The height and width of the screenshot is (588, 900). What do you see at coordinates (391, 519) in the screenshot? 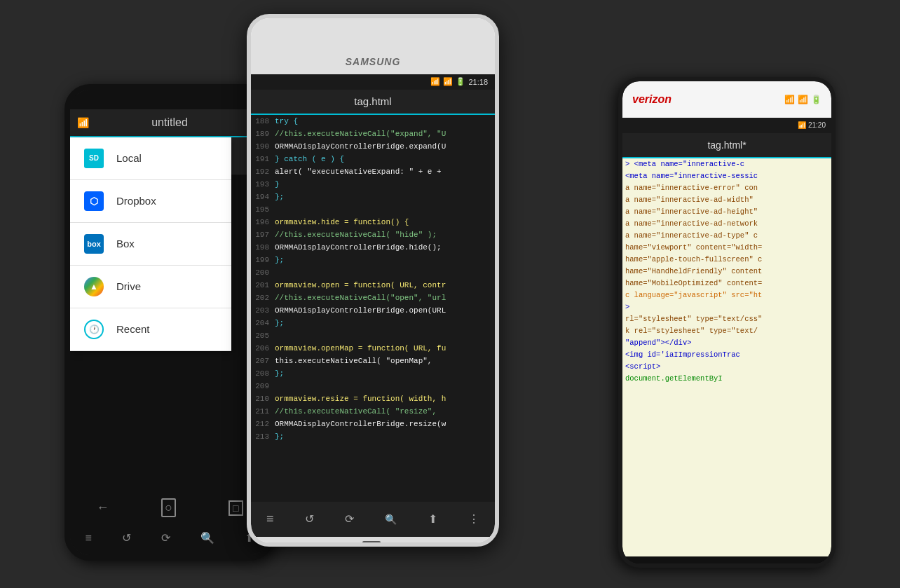
I see `samsung-nav-search: 🔍` at bounding box center [391, 519].